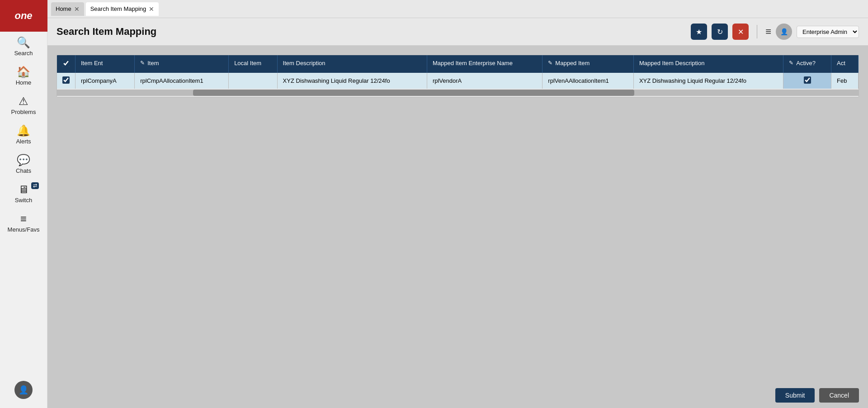 Image resolution: width=868 pixels, height=408 pixels. Describe the element at coordinates (123, 9) in the screenshot. I see `tab-search-item-mapping: Search Item Mapping ✕` at that location.